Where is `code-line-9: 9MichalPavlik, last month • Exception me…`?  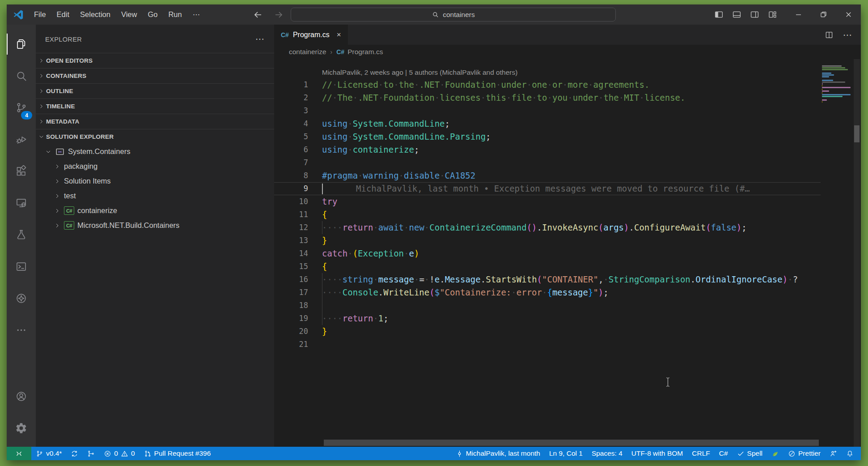
code-line-9: 9MichalPavlik, last month • Exception me… is located at coordinates (547, 189).